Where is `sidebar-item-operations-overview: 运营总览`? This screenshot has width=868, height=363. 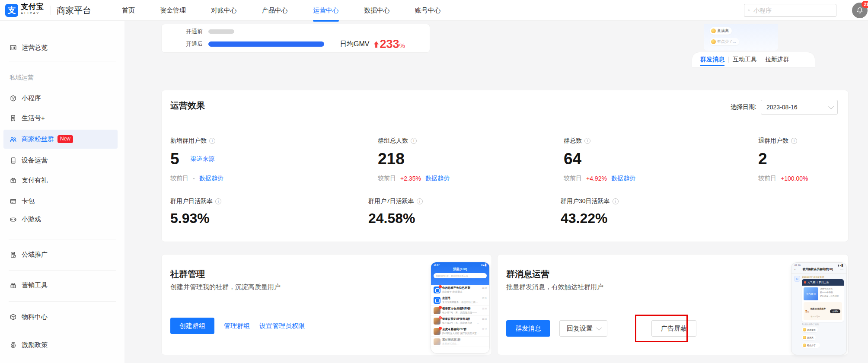
sidebar-item-operations-overview: 运营总览 is located at coordinates (61, 48).